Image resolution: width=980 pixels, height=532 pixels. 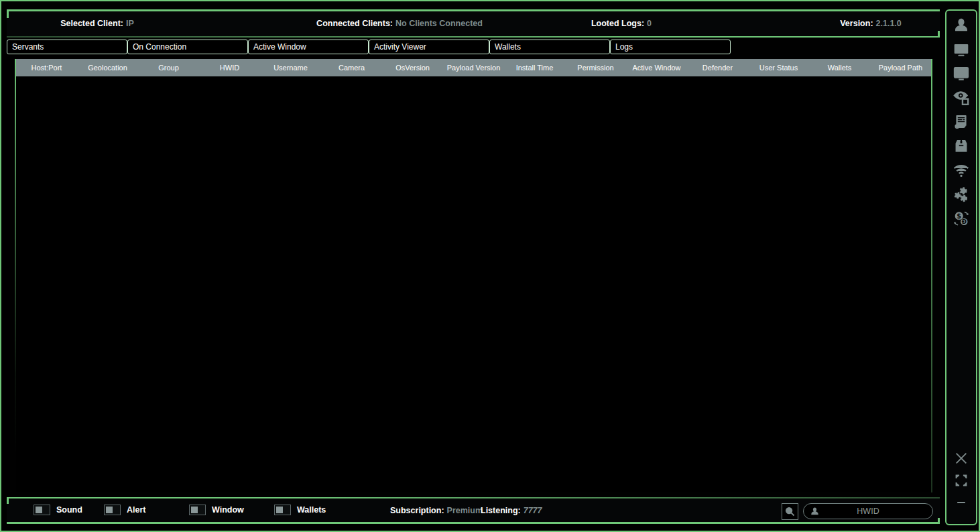 I want to click on column-header-defender: Defender, so click(x=717, y=68).